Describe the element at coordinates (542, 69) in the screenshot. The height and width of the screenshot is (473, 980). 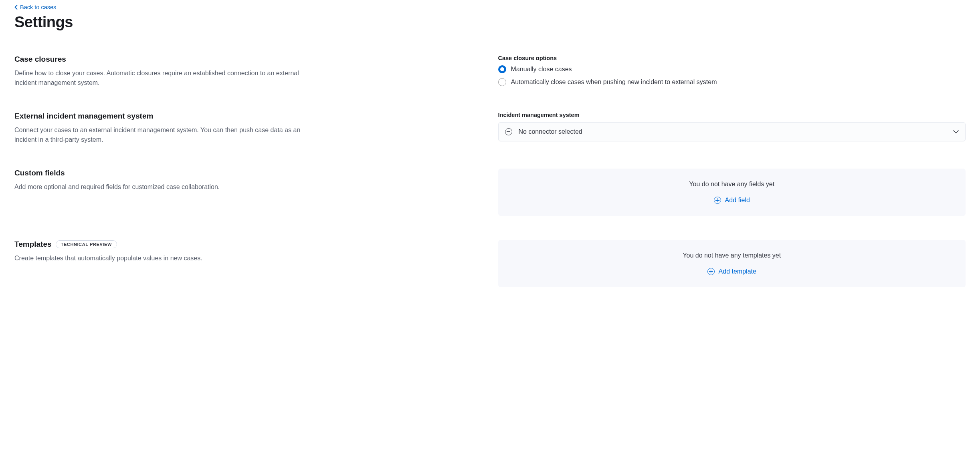
I see `radio-label: Manually close cases` at that location.